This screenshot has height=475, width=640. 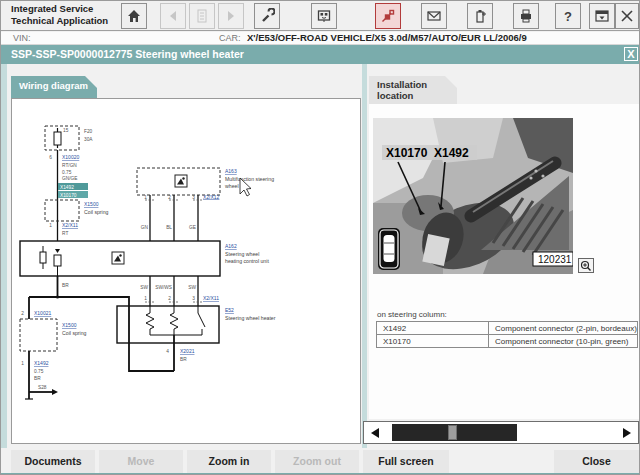 What do you see at coordinates (602, 16) in the screenshot?
I see `minimize-button` at bounding box center [602, 16].